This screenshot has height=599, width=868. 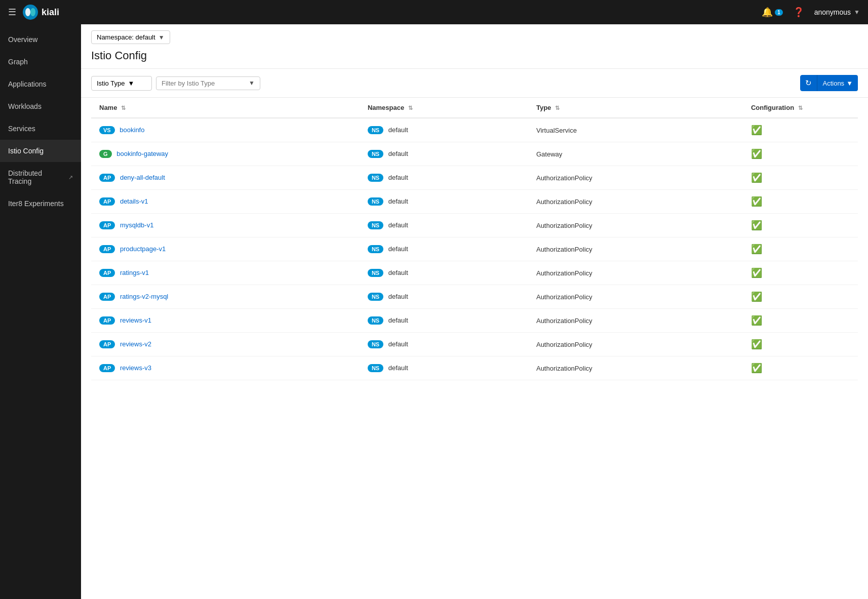 What do you see at coordinates (557, 131) in the screenshot?
I see `type-value: VirtualService` at bounding box center [557, 131].